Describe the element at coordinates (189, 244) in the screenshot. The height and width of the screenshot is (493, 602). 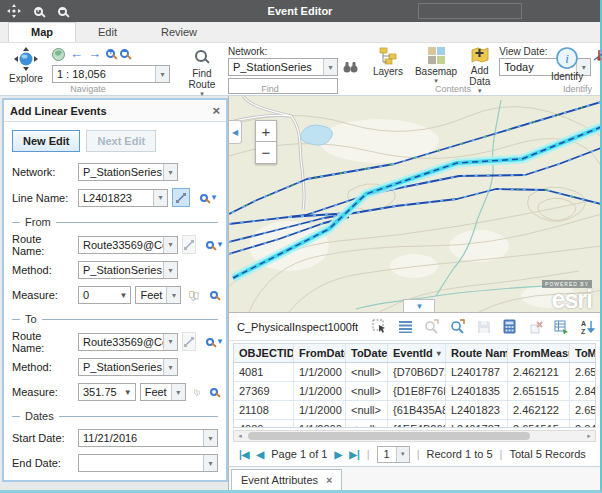
I see `select-from-route-button` at that location.